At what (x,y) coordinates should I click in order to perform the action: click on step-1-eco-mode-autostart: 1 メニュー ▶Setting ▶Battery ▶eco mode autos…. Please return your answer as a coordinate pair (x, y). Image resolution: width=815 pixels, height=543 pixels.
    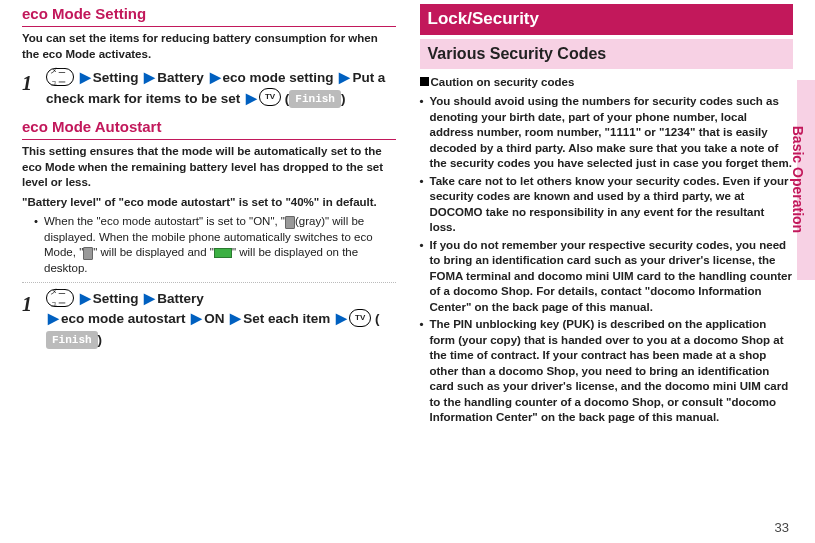
    Looking at the image, I should click on (209, 320).